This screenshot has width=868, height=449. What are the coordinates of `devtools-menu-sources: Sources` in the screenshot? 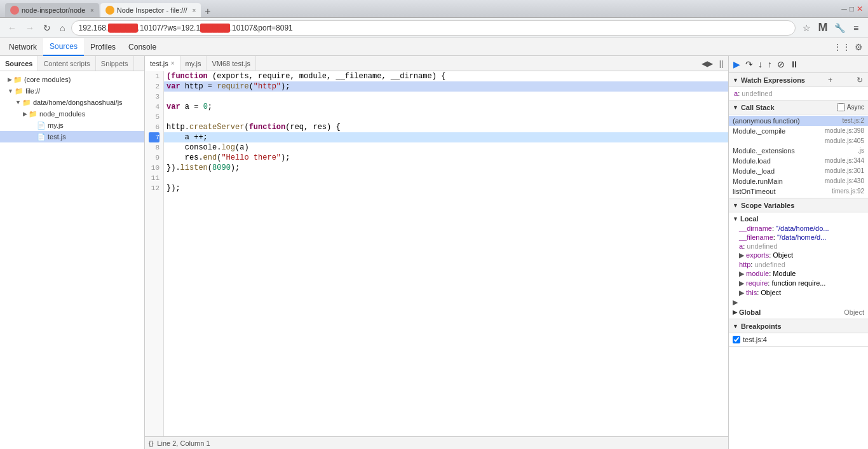 It's located at (64, 47).